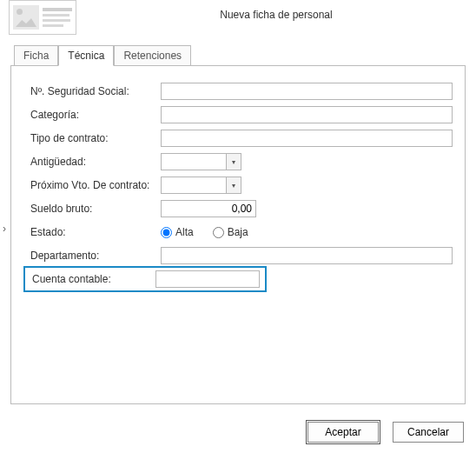  What do you see at coordinates (36, 56) in the screenshot?
I see `tab-ficha: Ficha` at bounding box center [36, 56].